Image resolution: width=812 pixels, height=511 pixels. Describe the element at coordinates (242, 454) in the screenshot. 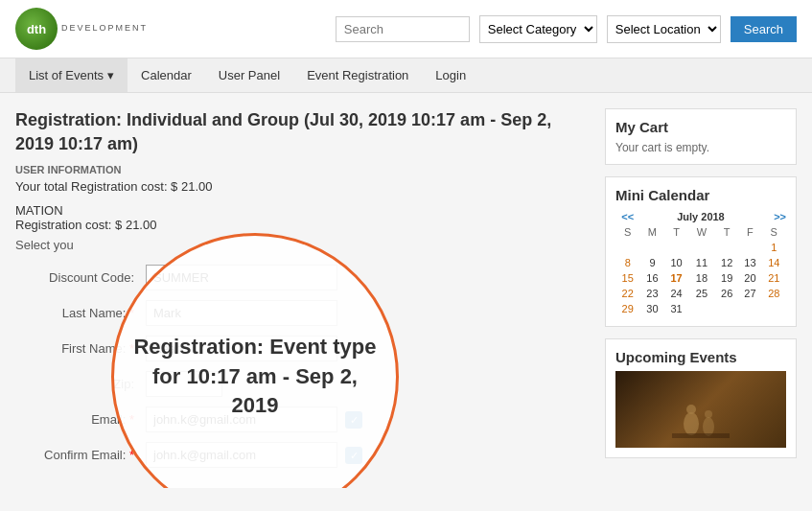

I see `confirm-email-input` at that location.